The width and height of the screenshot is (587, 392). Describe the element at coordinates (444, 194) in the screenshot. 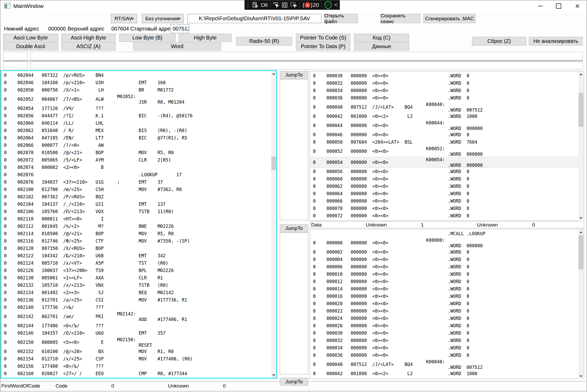

I see `listing-row: 0 000064 000000 <0><0> .WORD 0` at that location.